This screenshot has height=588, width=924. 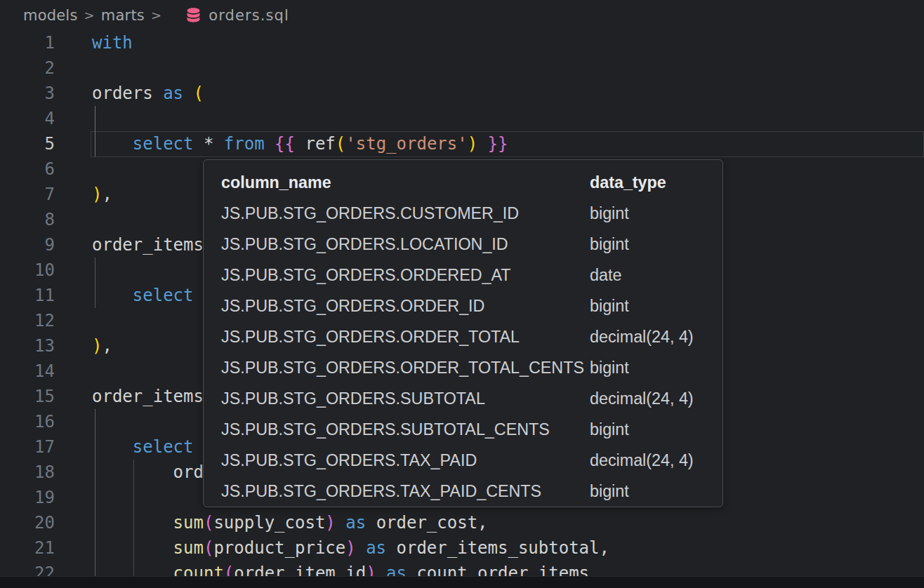 What do you see at coordinates (463, 368) in the screenshot?
I see `column-row: JS.PUB.STG_ORDERS.ORDER_TOTAL_CENTSbigin…` at bounding box center [463, 368].